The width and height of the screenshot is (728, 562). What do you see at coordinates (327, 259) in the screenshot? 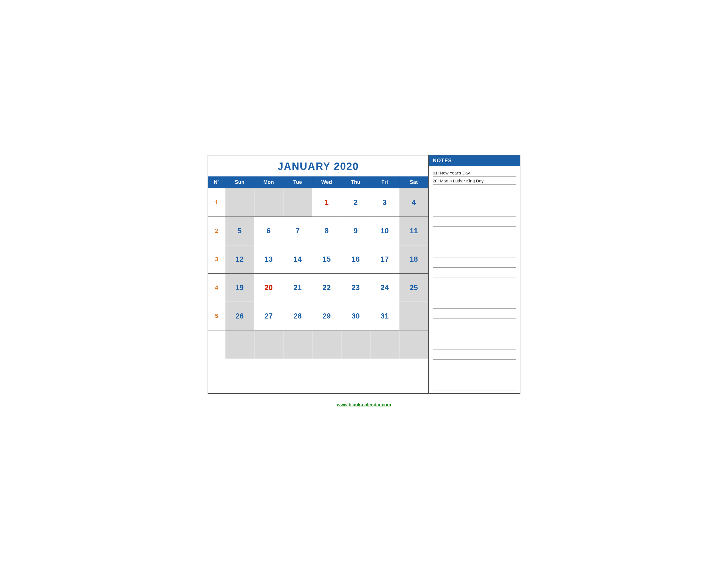
I see `day-cell: 15` at bounding box center [327, 259].